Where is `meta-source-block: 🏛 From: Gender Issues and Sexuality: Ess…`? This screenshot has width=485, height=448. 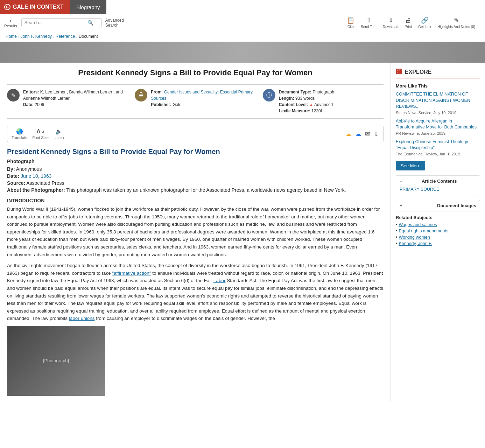 meta-source-block: 🏛 From: Gender Issues and Sexuality: Ess… is located at coordinates (195, 98).